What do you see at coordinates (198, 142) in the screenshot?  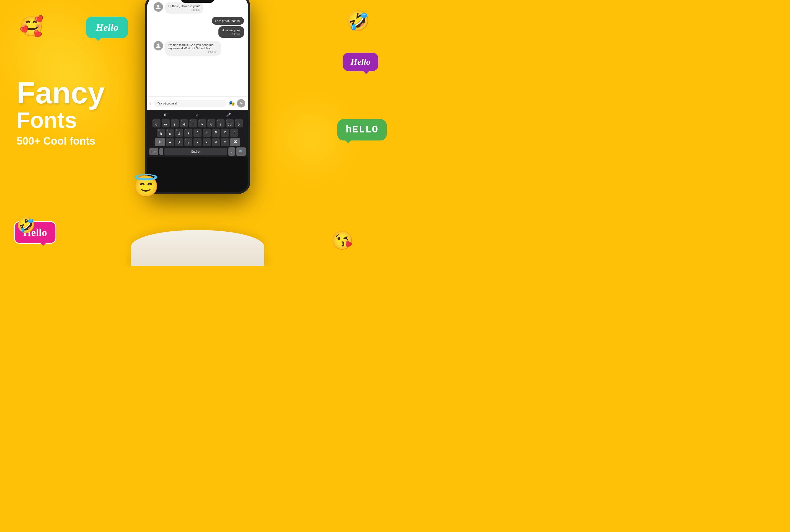 I see `kb-row-3: ⇧ z χ $¢ v в и м ⌫` at bounding box center [198, 142].